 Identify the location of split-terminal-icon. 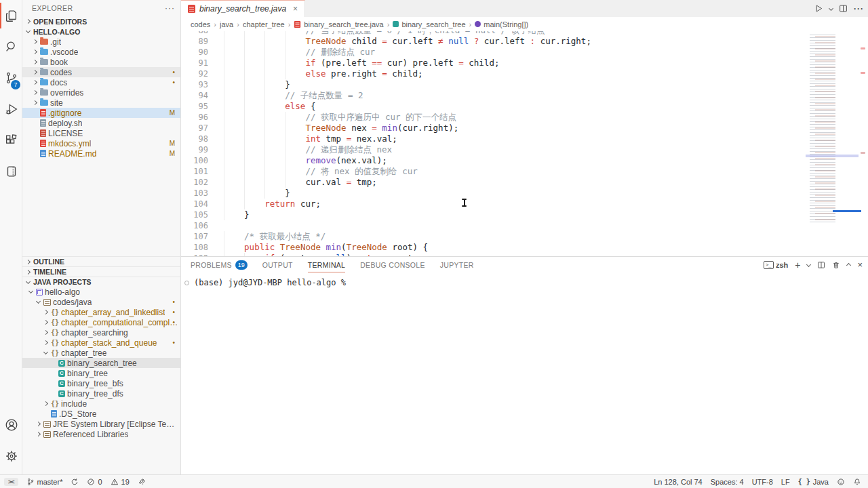
(821, 265).